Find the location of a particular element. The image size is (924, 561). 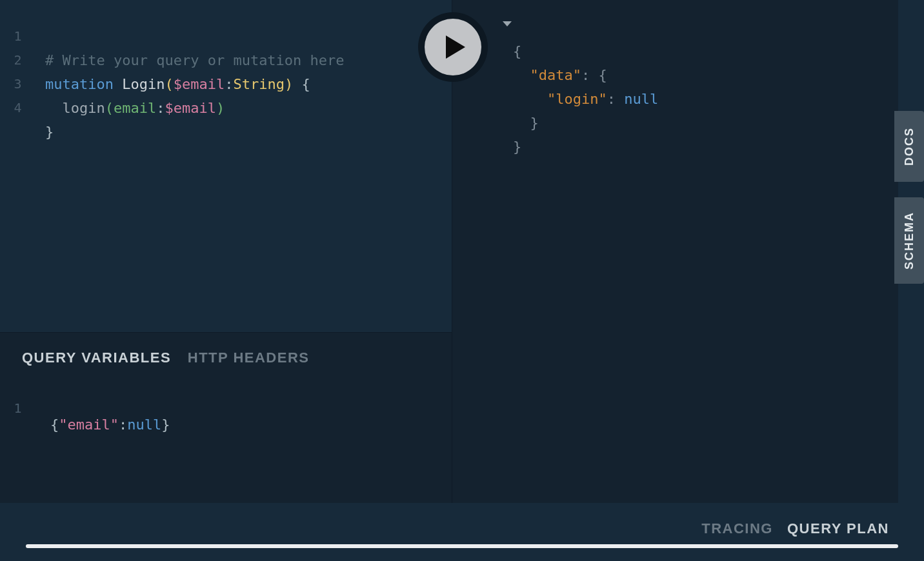

editor-gutter: 1 2 3 4 is located at coordinates (18, 60).